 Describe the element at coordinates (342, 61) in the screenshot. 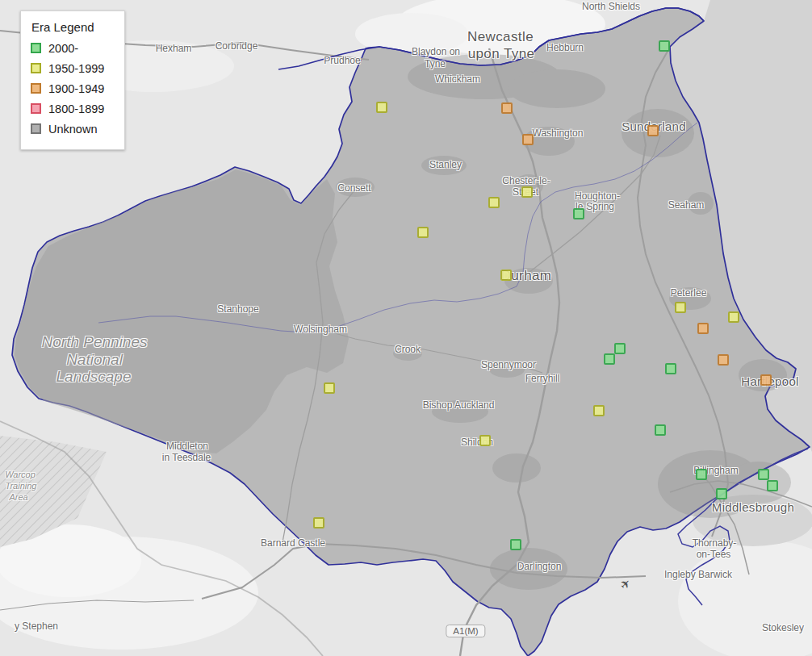

I see `label-prudhoe: Prudhoe` at that location.